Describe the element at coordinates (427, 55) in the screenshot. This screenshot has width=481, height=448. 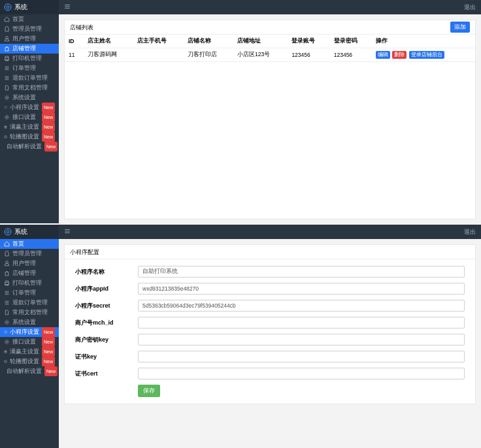
I see `login-shop-button: 登录店铺后台` at that location.